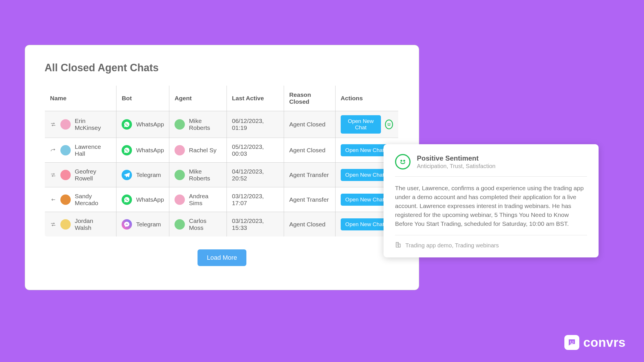 The image size is (644, 362). I want to click on table-row: Erin McKinsey WhatsApp Mike Roberts 06/1…, so click(222, 125).